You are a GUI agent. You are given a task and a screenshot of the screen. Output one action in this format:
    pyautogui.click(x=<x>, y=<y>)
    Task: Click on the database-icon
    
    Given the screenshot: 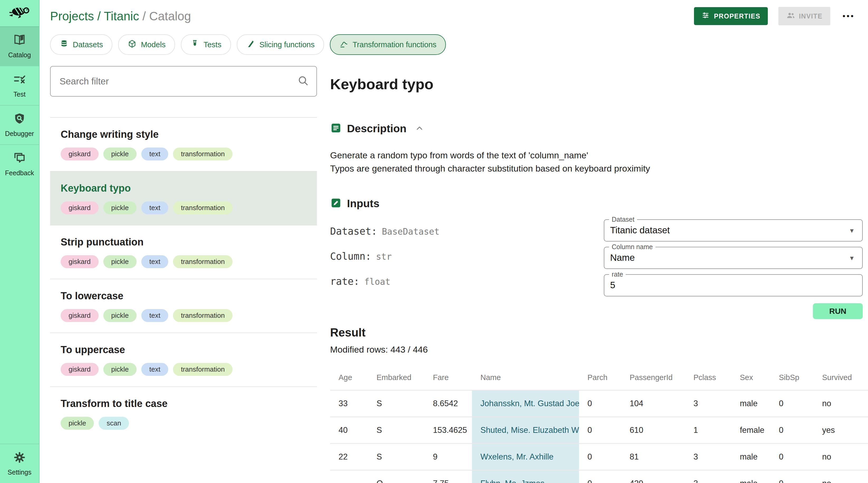 What is the action you would take?
    pyautogui.click(x=64, y=45)
    